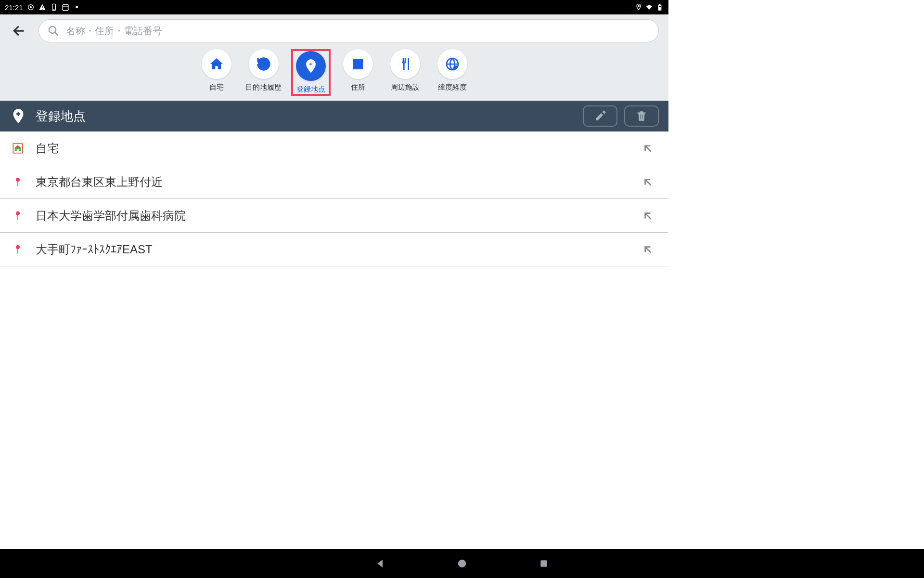 This screenshot has width=924, height=578. What do you see at coordinates (217, 64) in the screenshot?
I see `home-icon` at bounding box center [217, 64].